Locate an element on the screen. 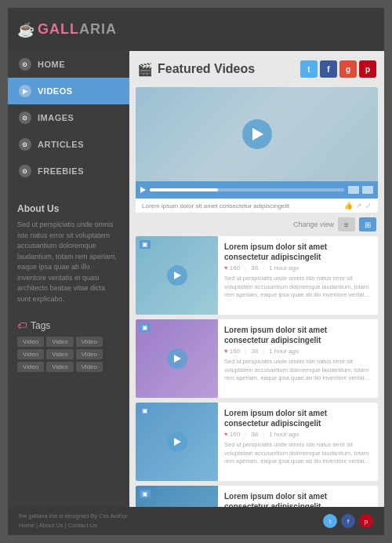  video-thumbnail-3: ▣ is located at coordinates (177, 442).